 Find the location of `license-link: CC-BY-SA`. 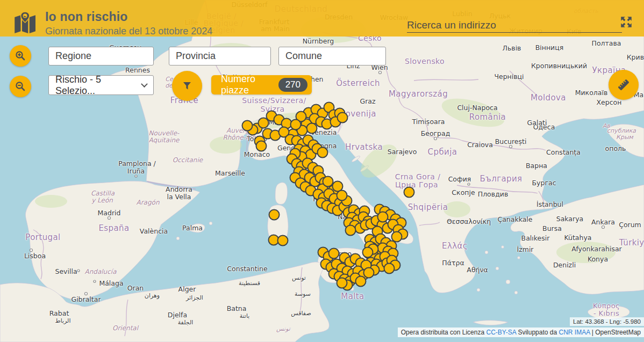

license-link: CC-BY-SA is located at coordinates (501, 332).